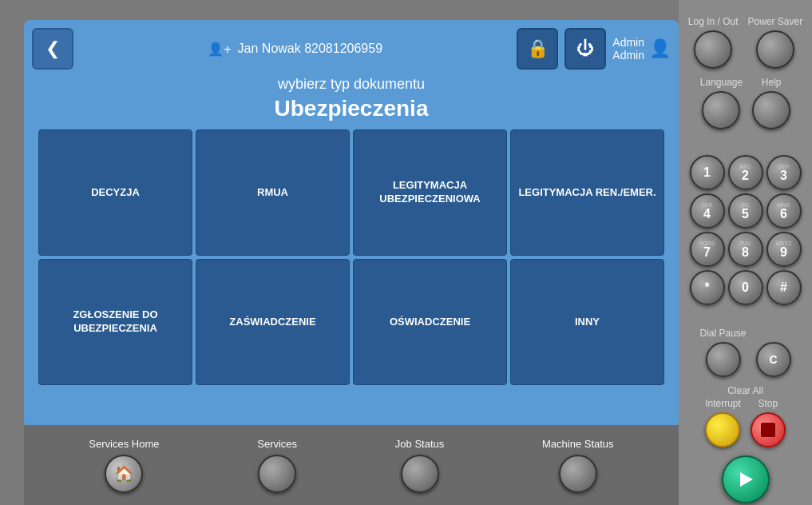  I want to click on interrupt-group: Interrupt, so click(723, 423).